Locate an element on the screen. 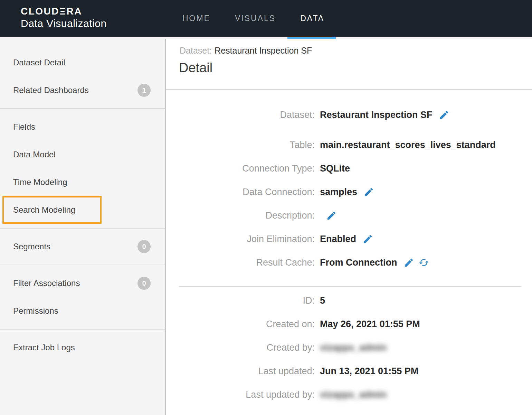 Image resolution: width=532 pixels, height=415 pixels. sidebar-item-permissions: Permissions is located at coordinates (83, 311).